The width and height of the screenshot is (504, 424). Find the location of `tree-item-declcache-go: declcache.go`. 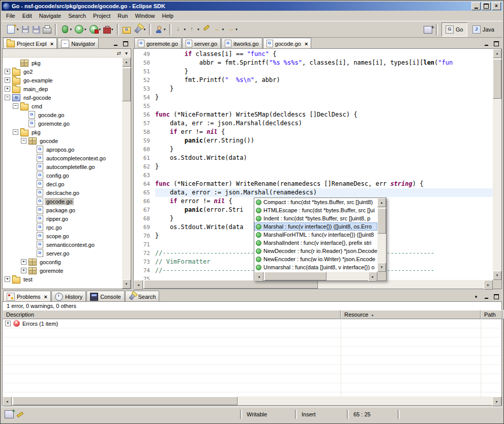

tree-item-declcache-go: declcache.go is located at coordinates (62, 192).